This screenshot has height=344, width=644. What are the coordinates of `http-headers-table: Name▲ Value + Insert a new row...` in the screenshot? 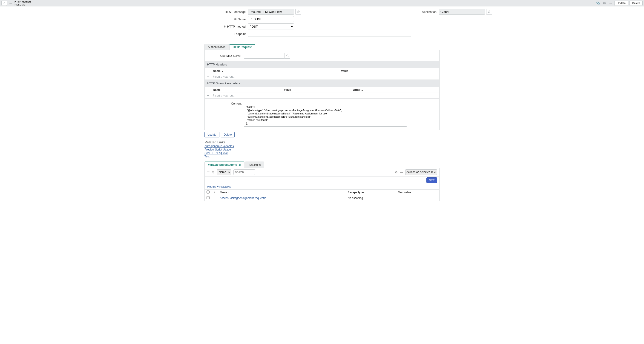 It's located at (322, 74).